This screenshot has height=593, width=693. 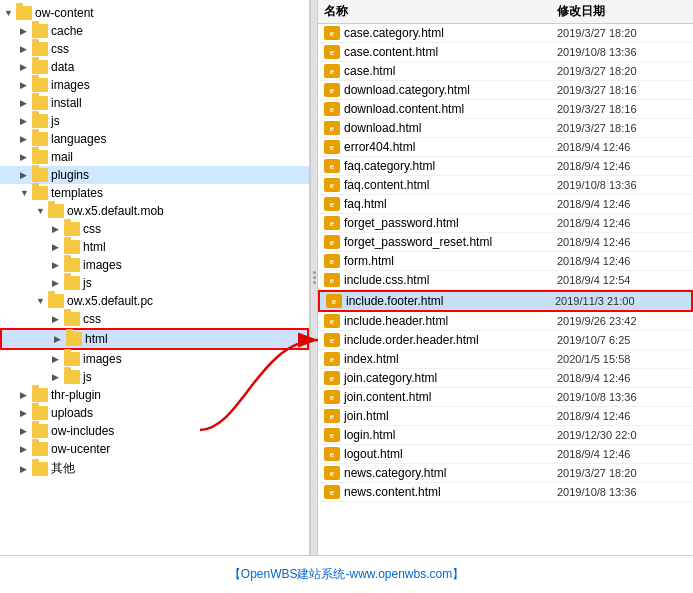 What do you see at coordinates (25, 469) in the screenshot?
I see `more-arrow: ▶` at bounding box center [25, 469].